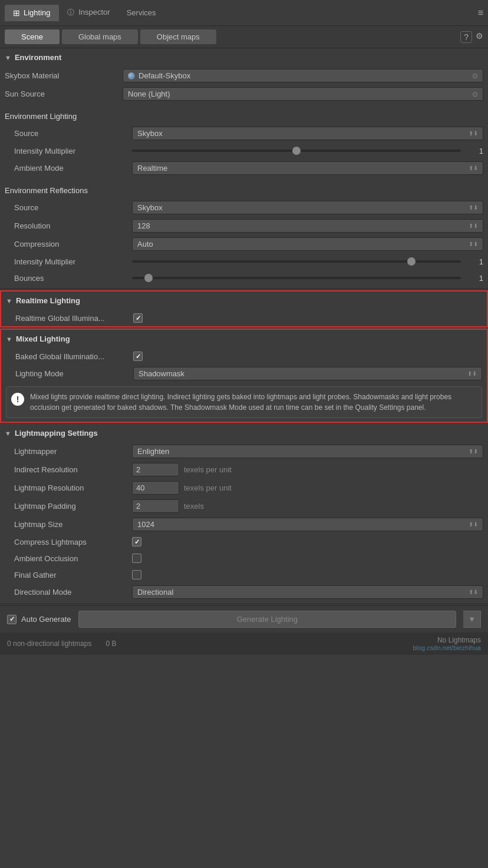  I want to click on indirect-res-row: Indirect Resolution texels per unit, so click(244, 470).